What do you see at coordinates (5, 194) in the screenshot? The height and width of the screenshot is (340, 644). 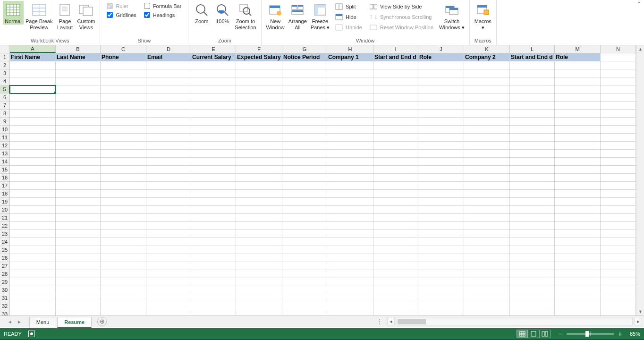 I see `row-header-18: 18` at bounding box center [5, 194].